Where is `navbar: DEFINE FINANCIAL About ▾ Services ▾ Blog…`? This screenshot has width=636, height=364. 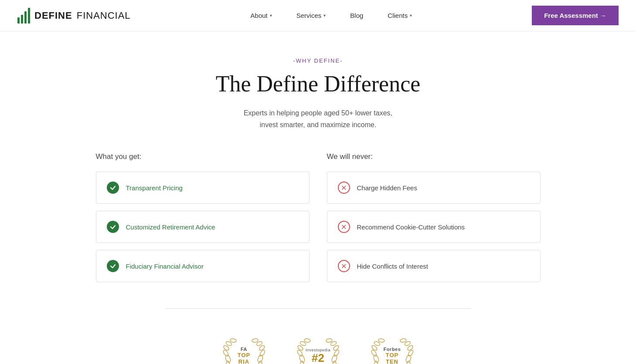 navbar: DEFINE FINANCIAL About ▾ Services ▾ Blog… is located at coordinates (318, 16).